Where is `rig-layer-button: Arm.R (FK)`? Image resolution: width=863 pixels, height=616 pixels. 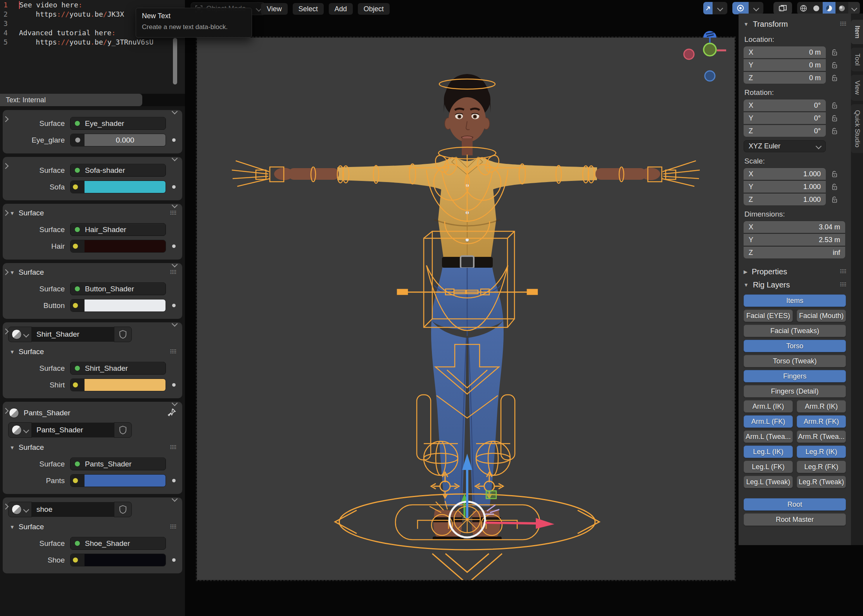
rig-layer-button: Arm.R (FK) is located at coordinates (821, 422).